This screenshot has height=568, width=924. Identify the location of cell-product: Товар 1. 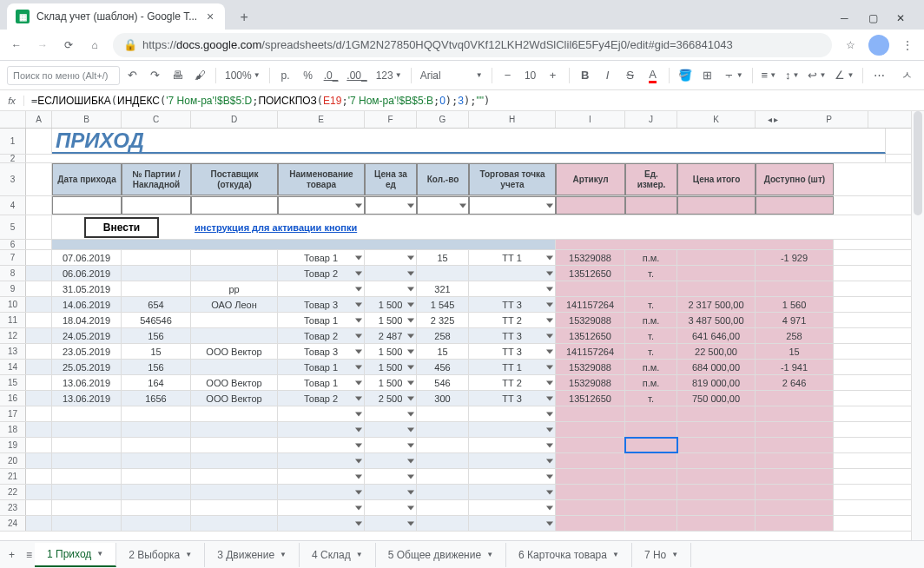
(321, 257).